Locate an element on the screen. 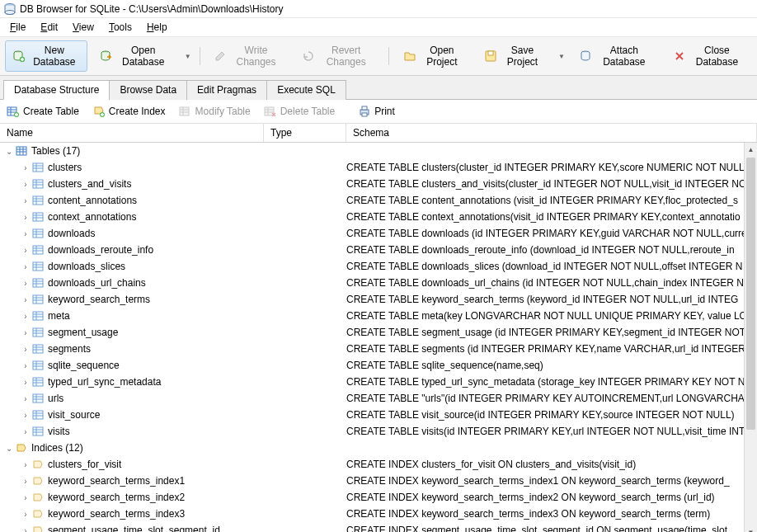 The width and height of the screenshot is (757, 532). save-project-dropdown: ▼ is located at coordinates (562, 56).